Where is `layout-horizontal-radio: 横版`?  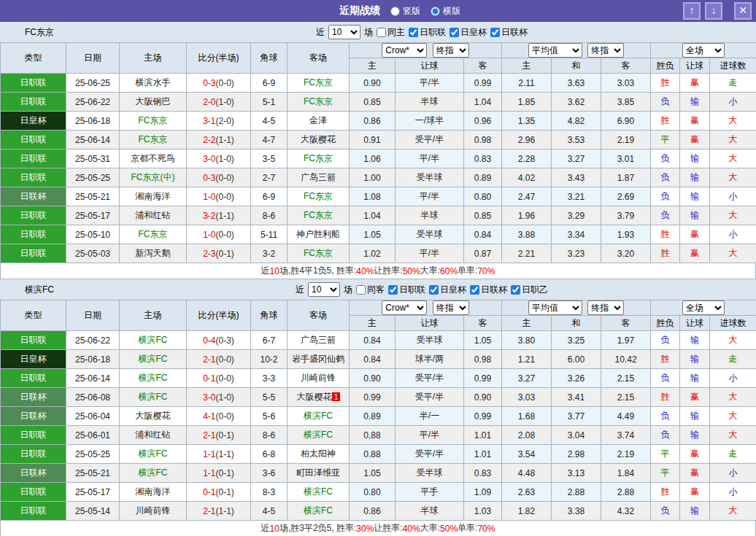 layout-horizontal-radio: 横版 is located at coordinates (445, 12).